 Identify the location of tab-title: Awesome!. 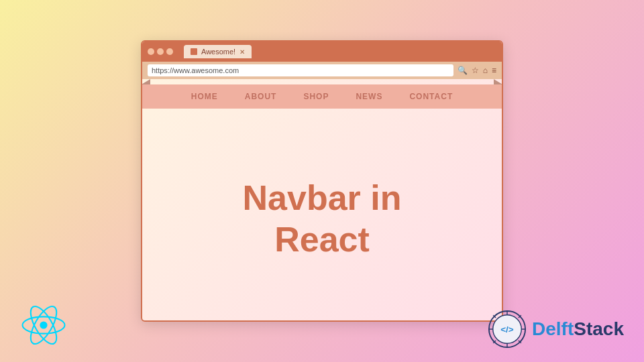
(219, 52).